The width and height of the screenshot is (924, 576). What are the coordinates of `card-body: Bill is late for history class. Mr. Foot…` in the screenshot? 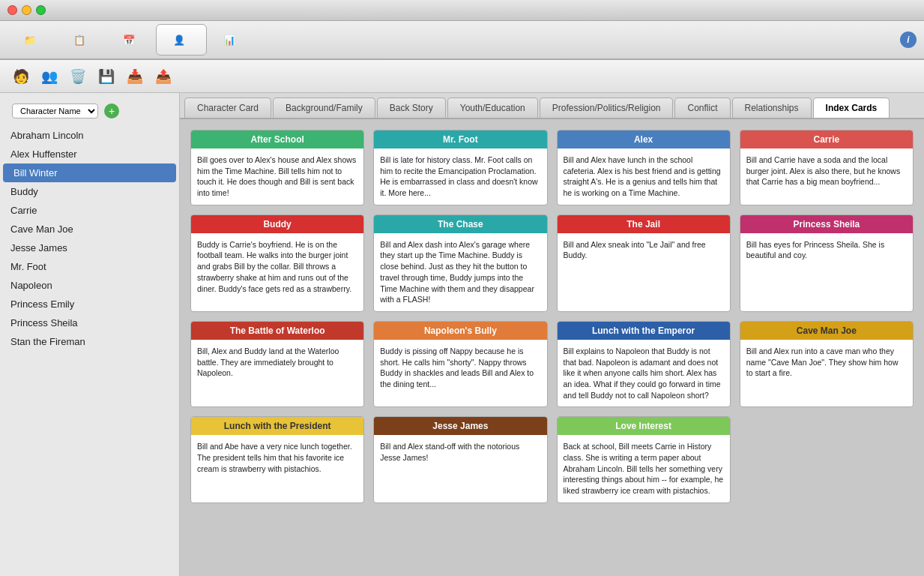 It's located at (460, 177).